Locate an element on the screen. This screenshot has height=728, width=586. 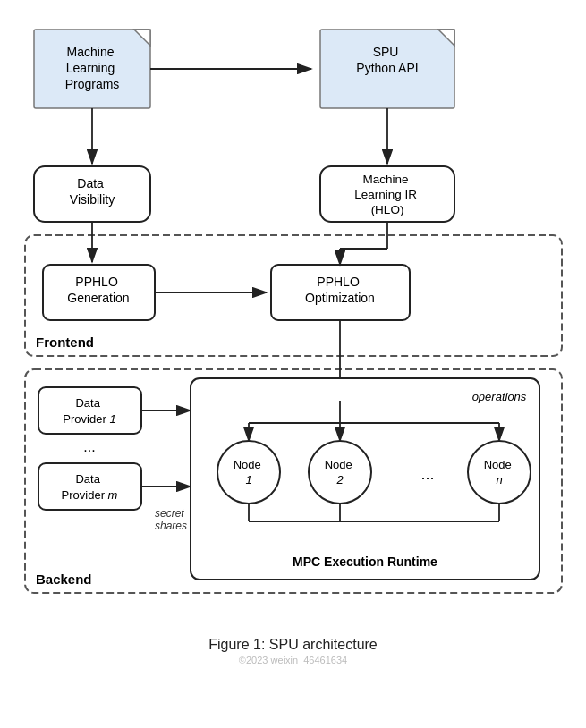
watermark-text: ©2023 weixin_46461634 is located at coordinates (293, 660).